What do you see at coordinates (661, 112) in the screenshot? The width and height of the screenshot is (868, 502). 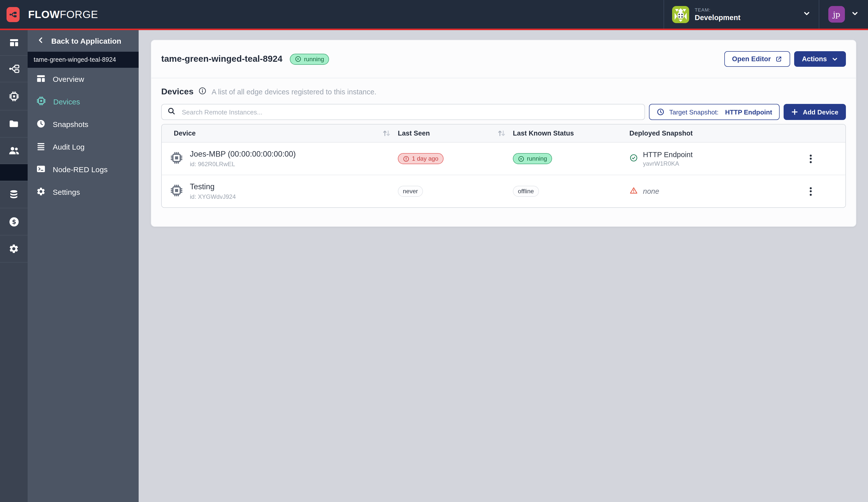 I see `clock-icon` at bounding box center [661, 112].